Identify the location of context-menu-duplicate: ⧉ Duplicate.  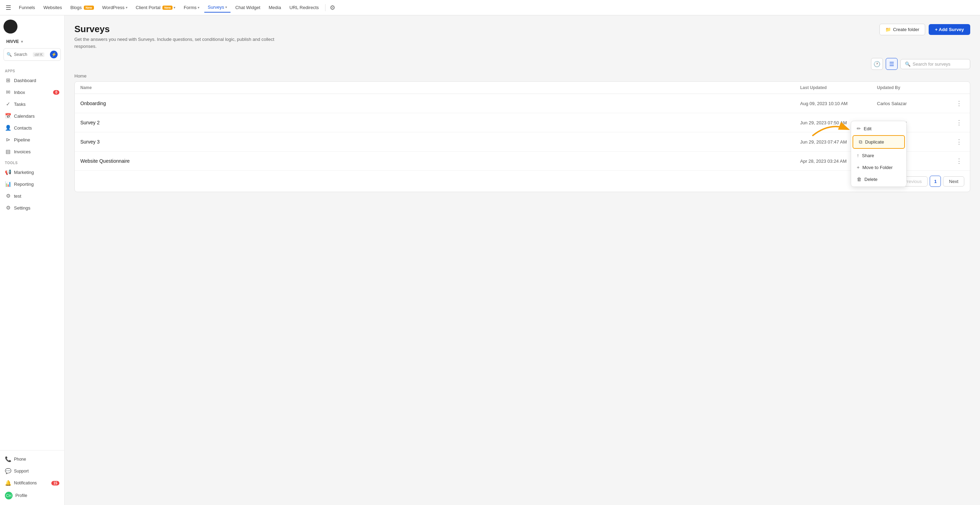
(879, 142).